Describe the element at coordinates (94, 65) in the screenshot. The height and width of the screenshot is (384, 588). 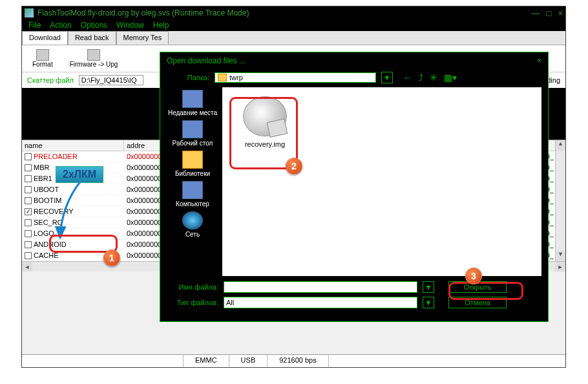
I see `firmware-label: Firmware -> Upg` at that location.